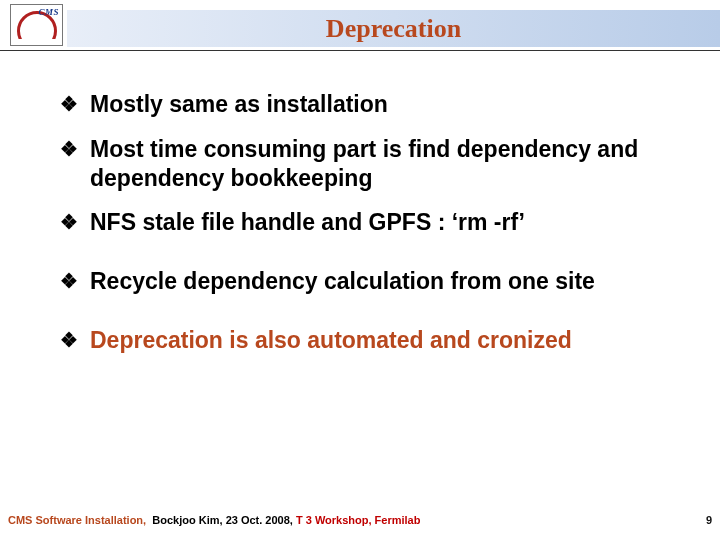 This screenshot has height=540, width=720. I want to click on bullet-item: ❖ Deprecation is also automated and cron…, so click(370, 340).